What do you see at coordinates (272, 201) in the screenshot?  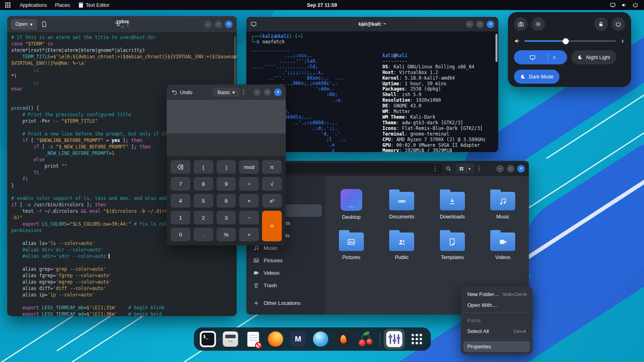 I see `calc-key-x²: x²` at bounding box center [272, 201].